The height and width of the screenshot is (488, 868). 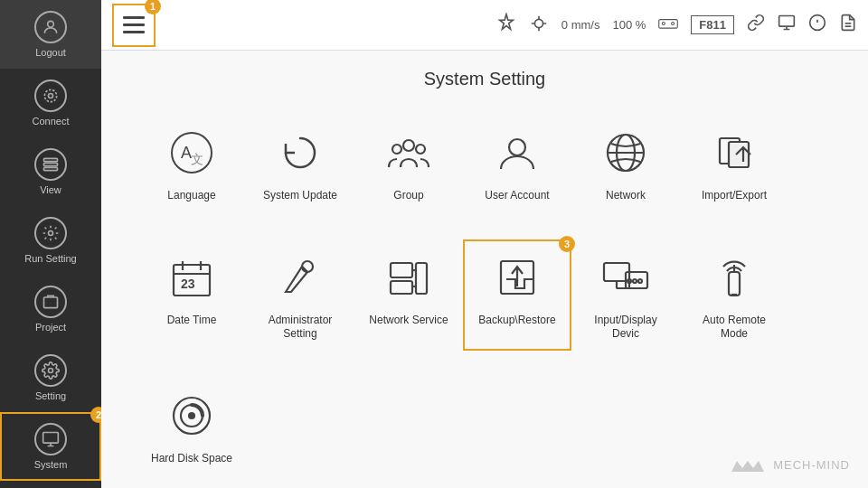 I want to click on topbar-link-button, so click(x=756, y=25).